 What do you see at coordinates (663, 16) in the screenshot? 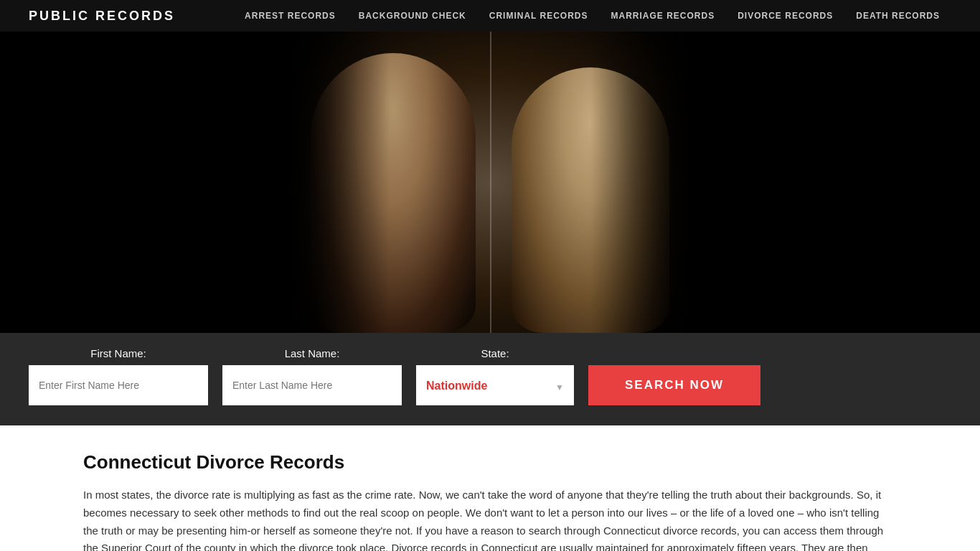
I see `nav-link-marriage-records: MARRIAGE RECORDS` at bounding box center [663, 16].